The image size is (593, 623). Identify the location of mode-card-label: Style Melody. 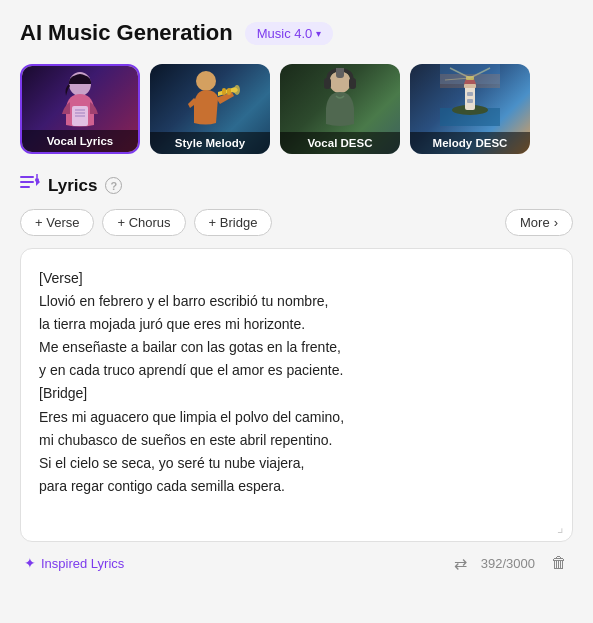
(210, 143).